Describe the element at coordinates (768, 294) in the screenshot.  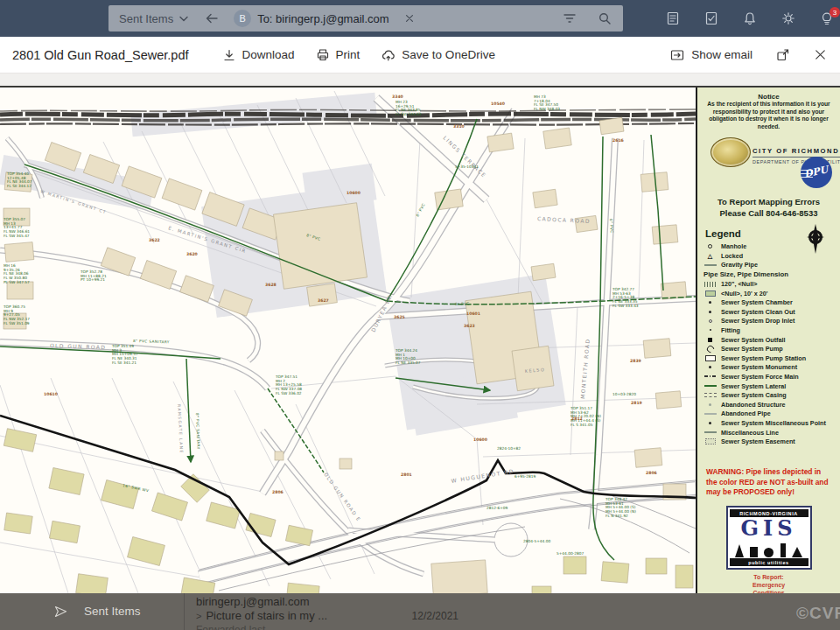
I see `legend-item: <Null>, 10' x 20'` at that location.